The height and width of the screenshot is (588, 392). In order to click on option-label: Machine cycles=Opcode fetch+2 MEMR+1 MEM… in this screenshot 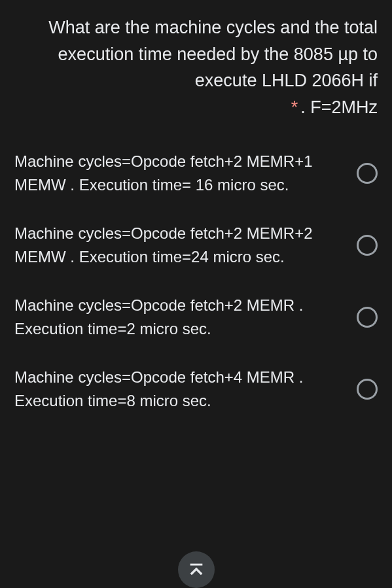, I will do `click(186, 173)`.